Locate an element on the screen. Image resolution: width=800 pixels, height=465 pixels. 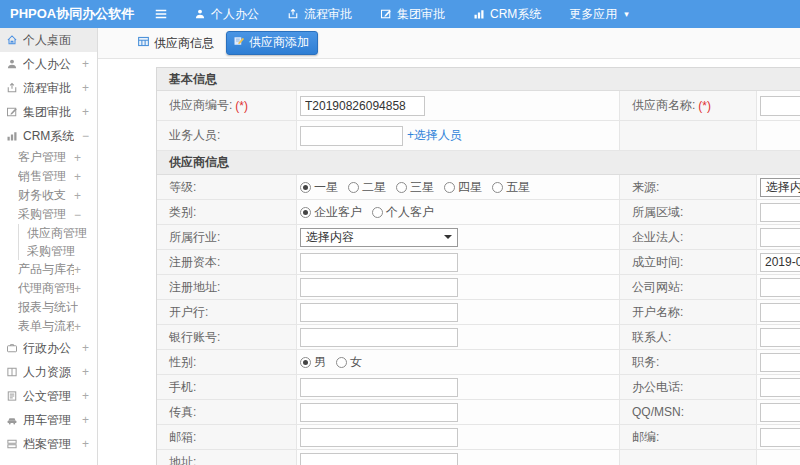
email-cell is located at coordinates (458, 438).